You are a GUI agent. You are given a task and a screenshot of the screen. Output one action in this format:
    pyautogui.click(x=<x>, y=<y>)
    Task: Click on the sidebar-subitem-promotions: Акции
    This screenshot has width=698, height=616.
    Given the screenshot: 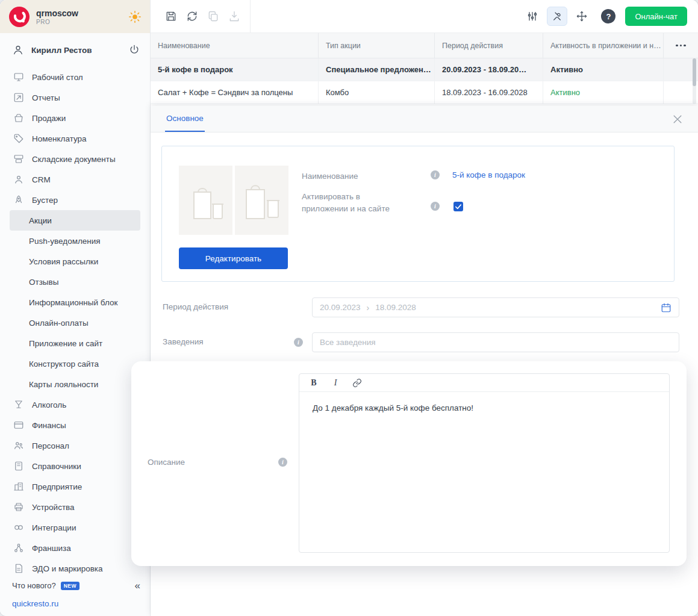 What is the action you would take?
    pyautogui.click(x=75, y=220)
    